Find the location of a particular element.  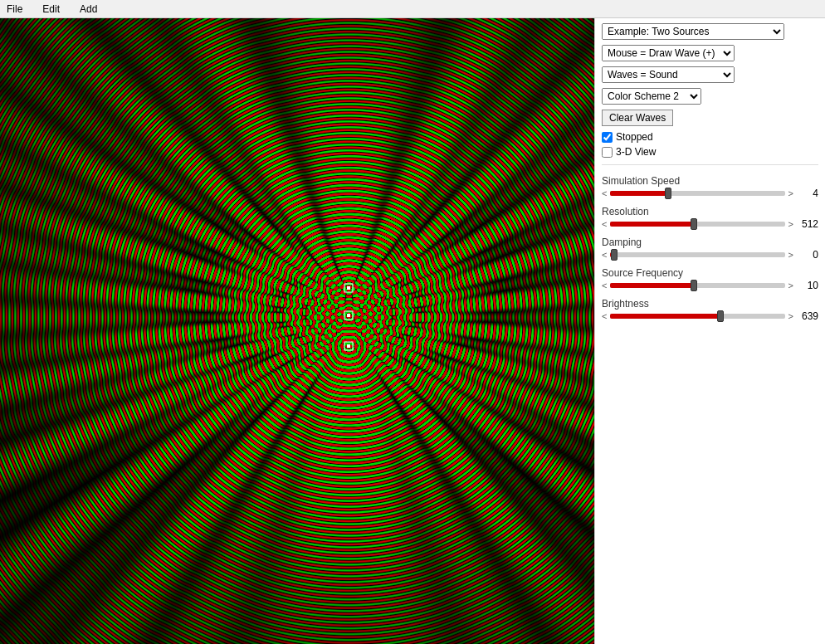

simulation-speed-row: < > 4 is located at coordinates (710, 193).